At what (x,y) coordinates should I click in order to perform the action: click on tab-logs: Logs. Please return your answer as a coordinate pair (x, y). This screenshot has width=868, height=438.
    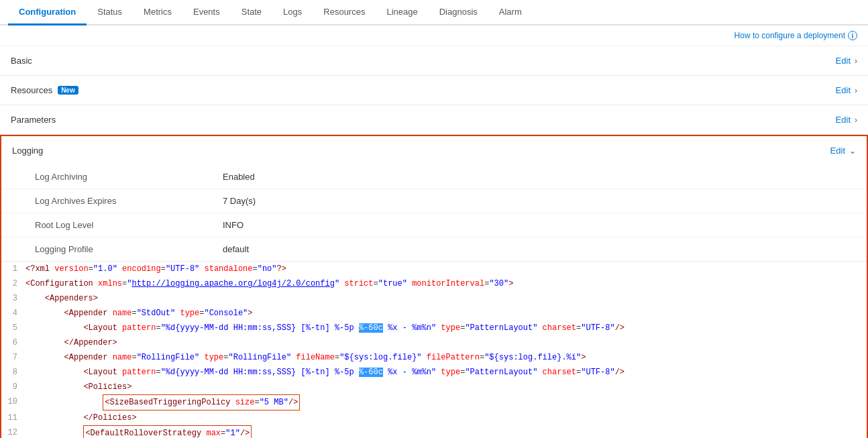
    Looking at the image, I should click on (292, 13).